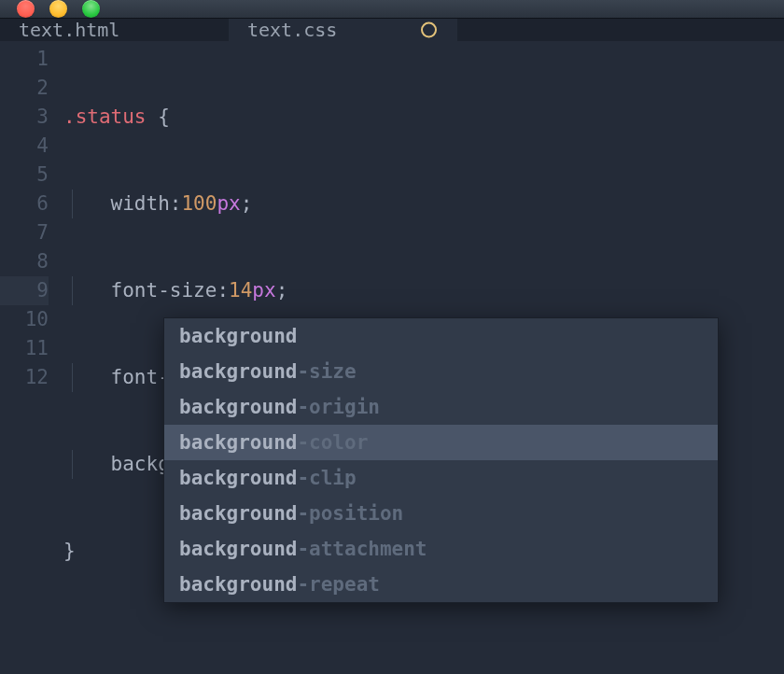  I want to click on code-line: width:100px;, so click(424, 204).